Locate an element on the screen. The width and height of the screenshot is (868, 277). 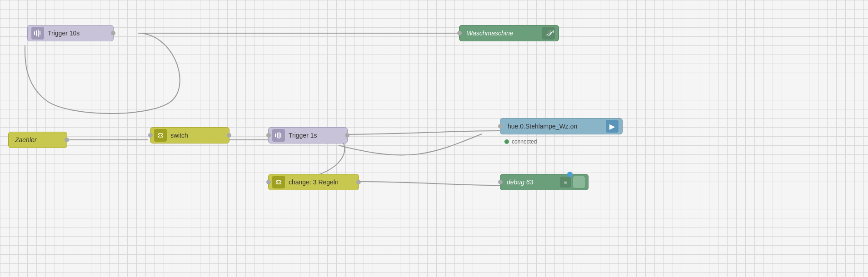
change-input-port is located at coordinates (269, 182).